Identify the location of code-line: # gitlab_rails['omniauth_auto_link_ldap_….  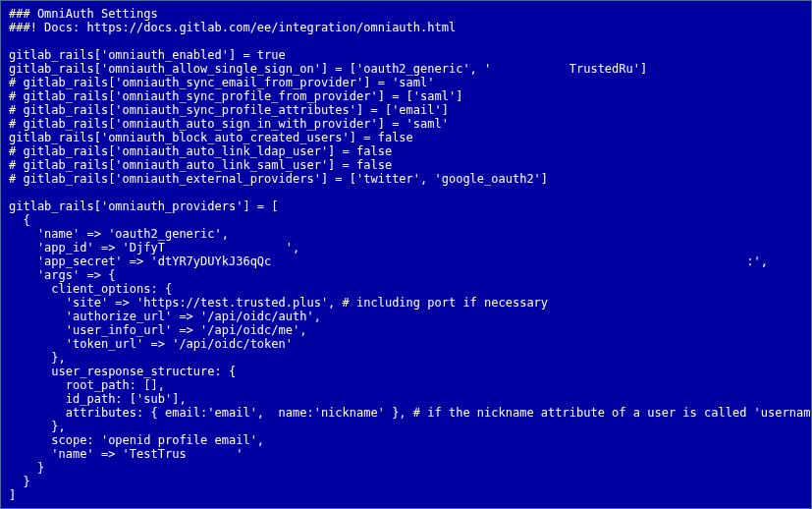
(200, 151).